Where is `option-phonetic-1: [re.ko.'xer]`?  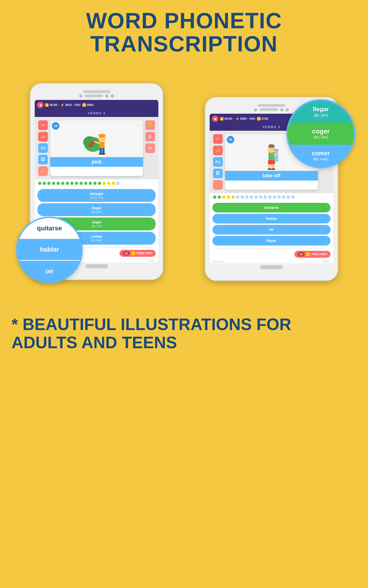
option-phonetic-1: [re.ko.'xer] is located at coordinates (96, 197).